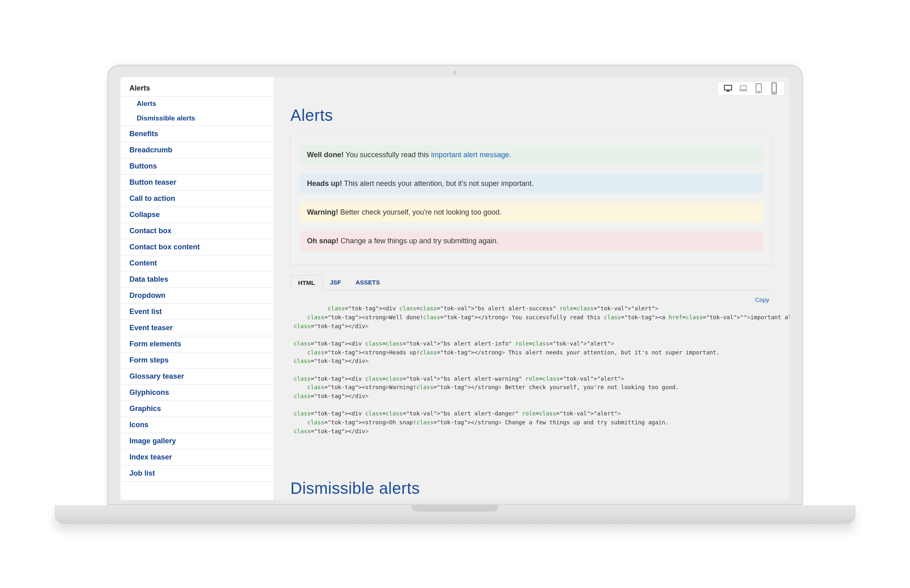  I want to click on tab-assets: ASSETS, so click(368, 283).